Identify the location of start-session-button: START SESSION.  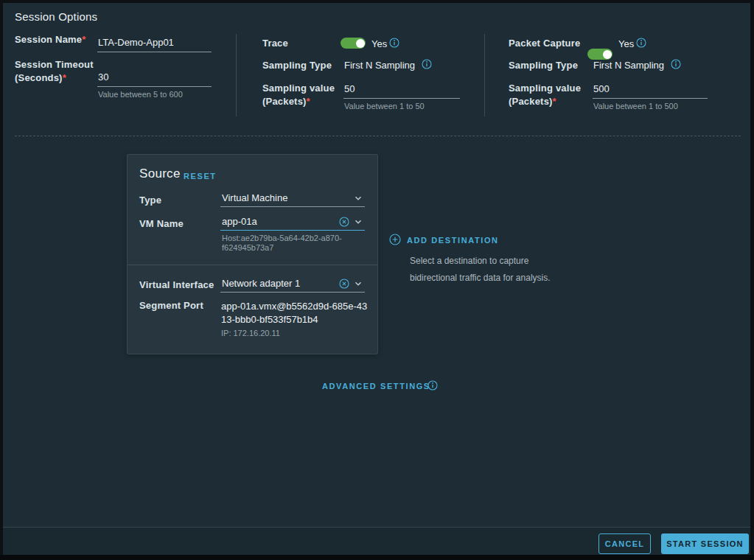
(705, 544).